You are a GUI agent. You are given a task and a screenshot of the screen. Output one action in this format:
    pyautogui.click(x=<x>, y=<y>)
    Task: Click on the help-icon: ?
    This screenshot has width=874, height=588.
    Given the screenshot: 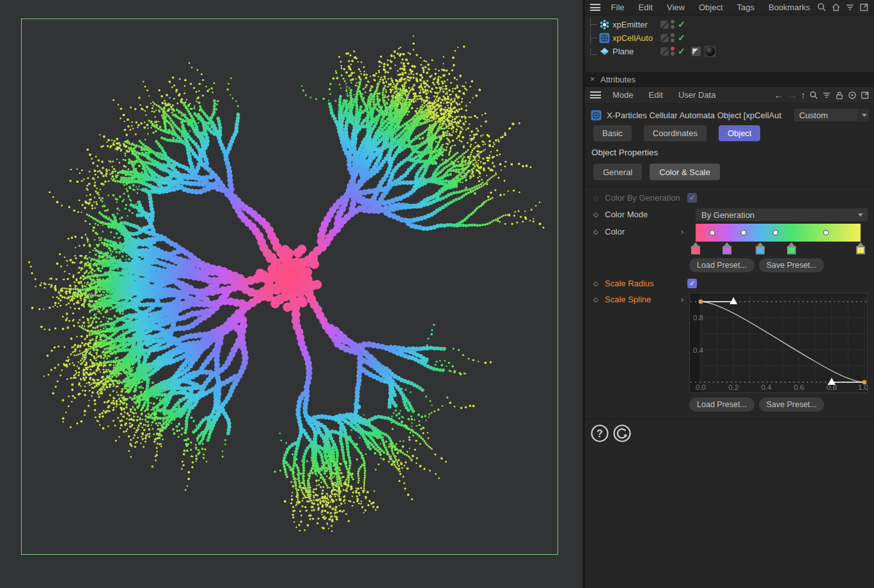 What is the action you would take?
    pyautogui.click(x=600, y=433)
    